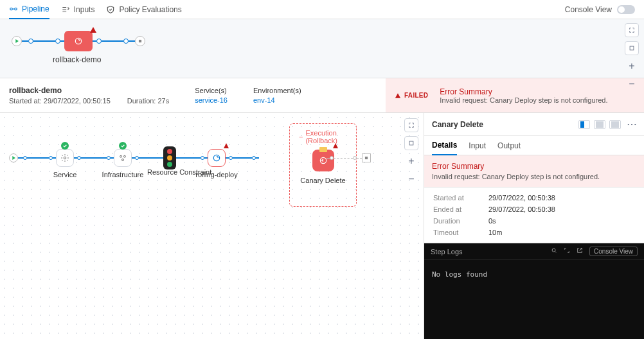 Image resolution: width=644 pixels, height=339 pixels. I want to click on more-button: ⋯, so click(632, 125).